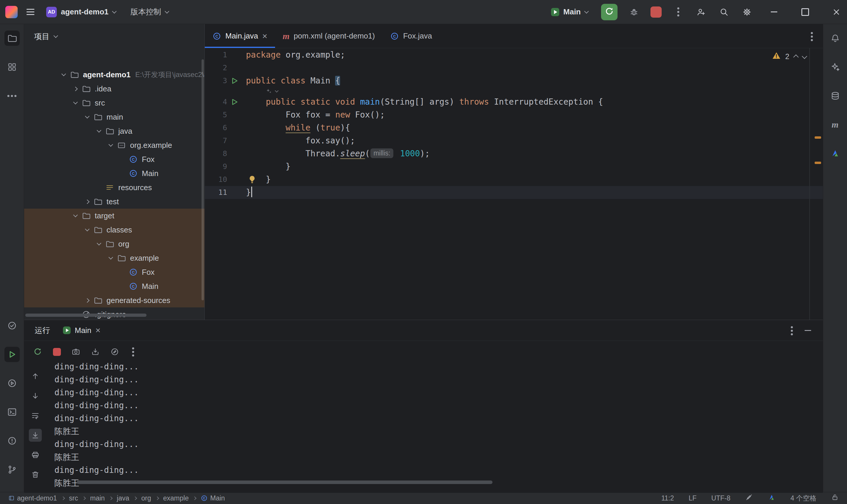 The width and height of the screenshot is (847, 504). I want to click on run-tool-icon, so click(12, 355).